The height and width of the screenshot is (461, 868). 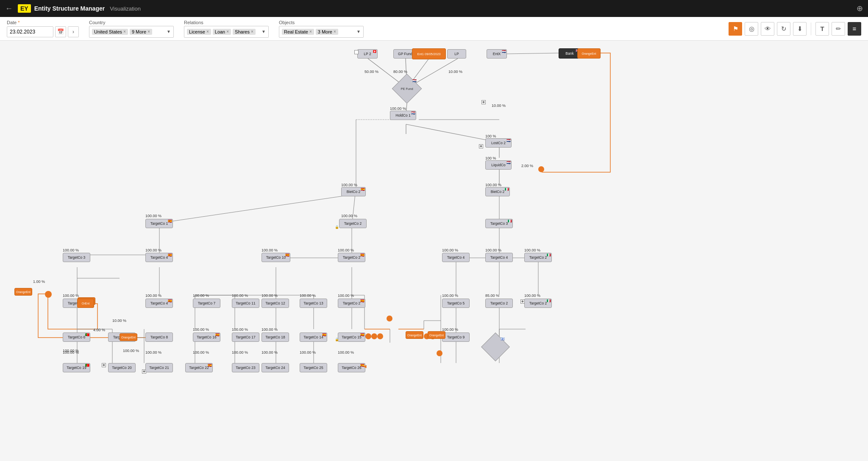 I want to click on remove-realestate-tag: ×, so click(x=311, y=31).